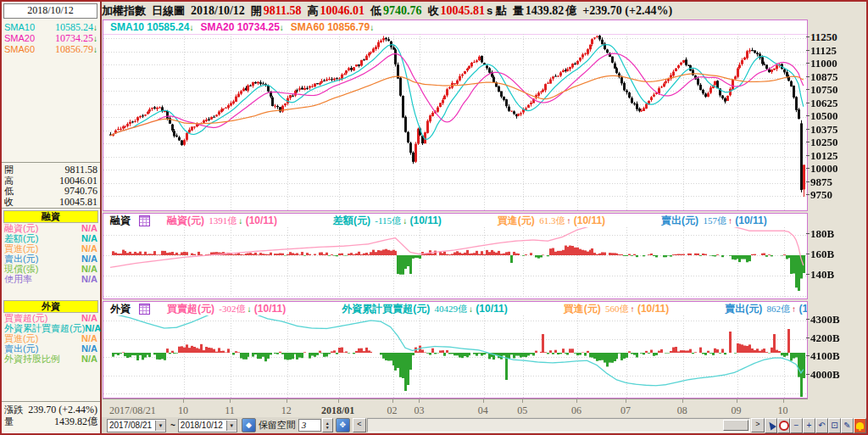 The height and width of the screenshot is (435, 868). What do you see at coordinates (230, 410) in the screenshot?
I see `x-axis-label: 11` at bounding box center [230, 410].